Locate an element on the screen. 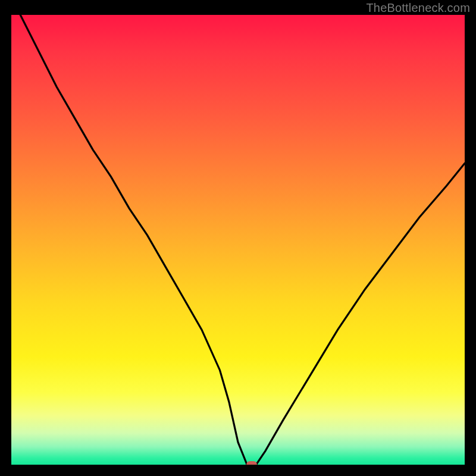 The width and height of the screenshot is (476, 476). watermark-text: TheBottleneck.com is located at coordinates (418, 8).